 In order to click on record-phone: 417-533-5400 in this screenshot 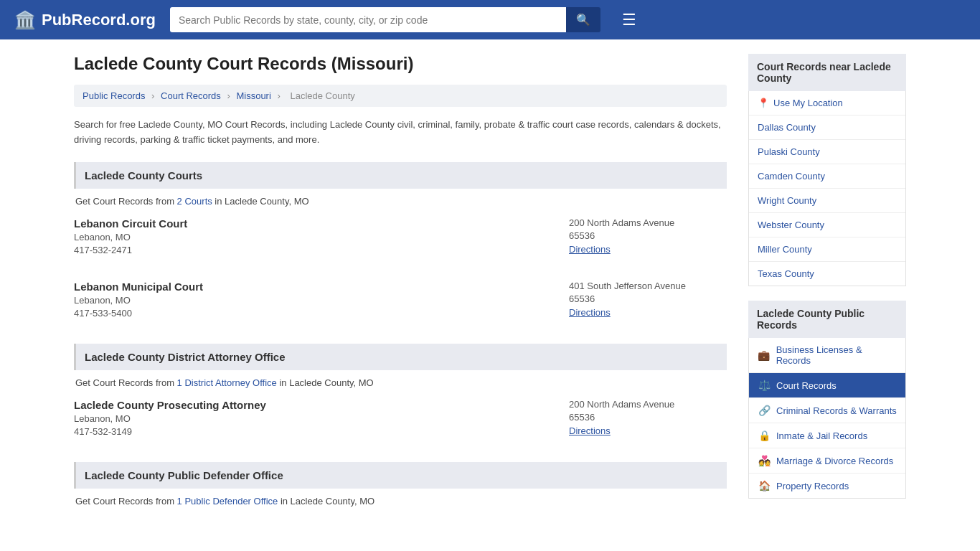, I will do `click(138, 313)`.